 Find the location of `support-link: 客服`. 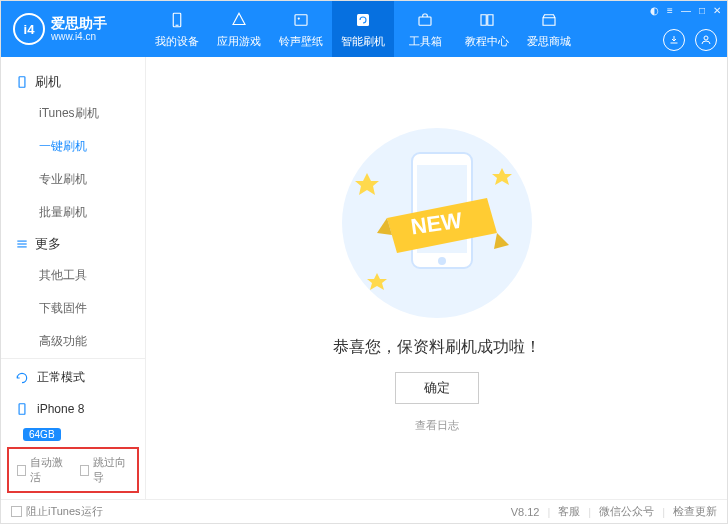

support-link: 客服 is located at coordinates (569, 512).